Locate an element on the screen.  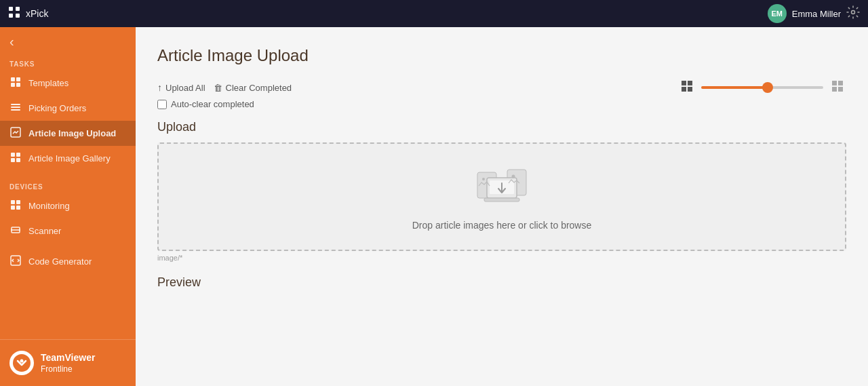
sidebar-item-scanner: Scanner is located at coordinates (68, 231).